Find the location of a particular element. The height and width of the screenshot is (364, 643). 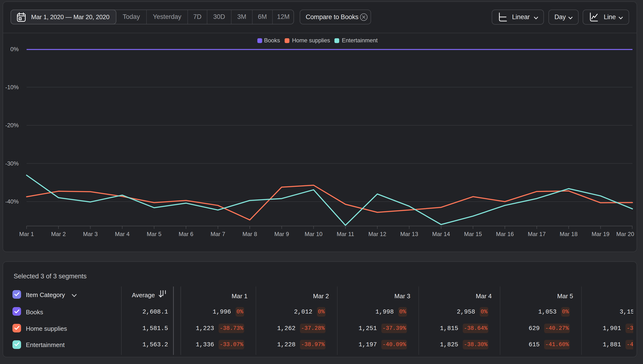

svg-text: Mar 9 is located at coordinates (282, 234).